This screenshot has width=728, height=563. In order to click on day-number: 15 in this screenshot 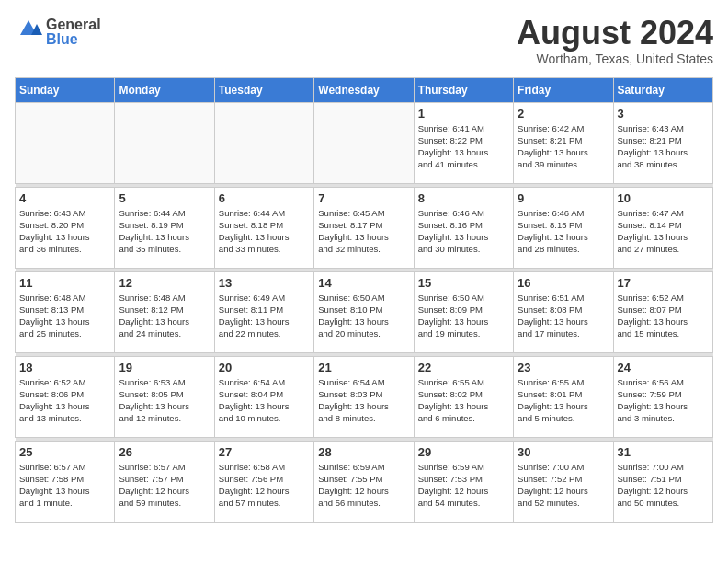, I will do `click(463, 283)`.